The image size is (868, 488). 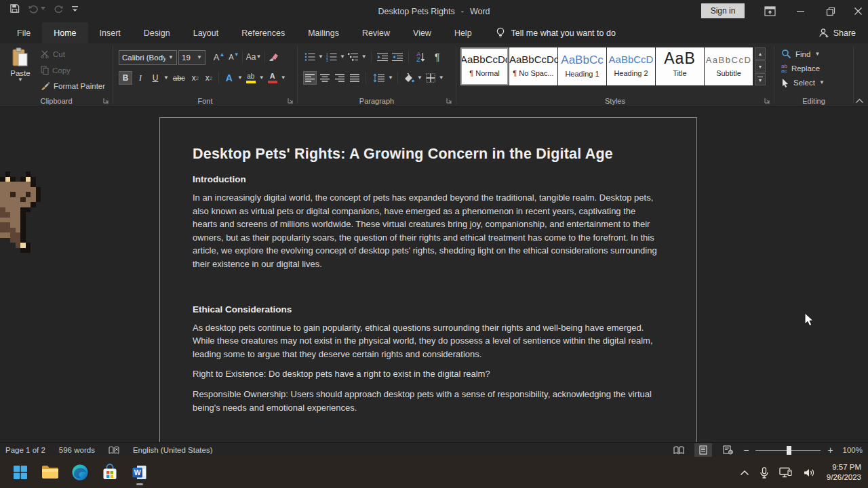 What do you see at coordinates (556, 33) in the screenshot?
I see `tell-me-box: Tell me what you want to do` at bounding box center [556, 33].